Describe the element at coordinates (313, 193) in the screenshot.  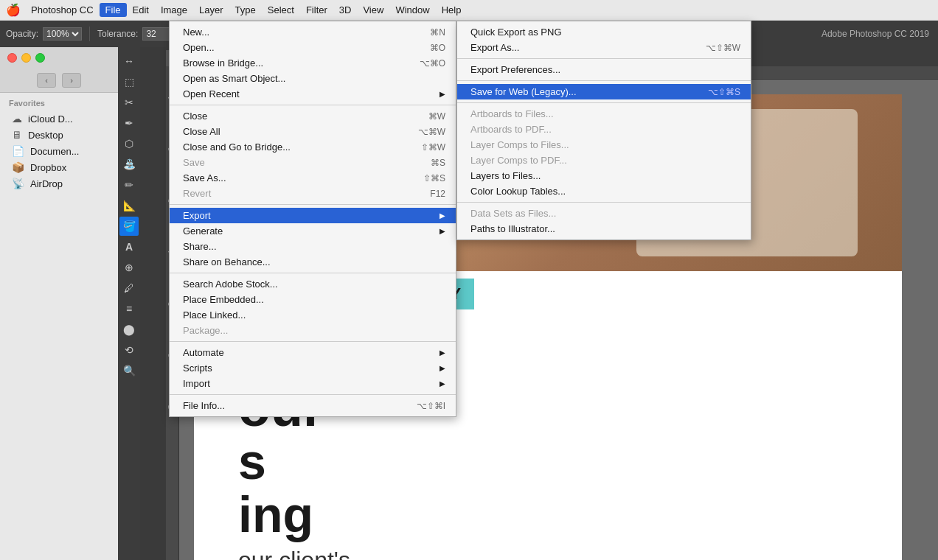
I see `menu-revert: Revert F12` at that location.